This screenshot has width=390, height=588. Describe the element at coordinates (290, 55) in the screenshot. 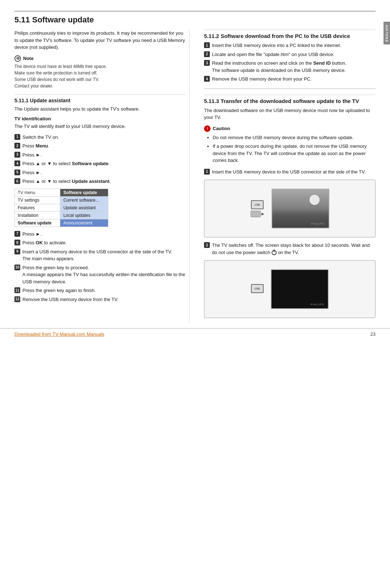

I see `step-512-2: 2 Locate and open the file "update.htm" …` at that location.